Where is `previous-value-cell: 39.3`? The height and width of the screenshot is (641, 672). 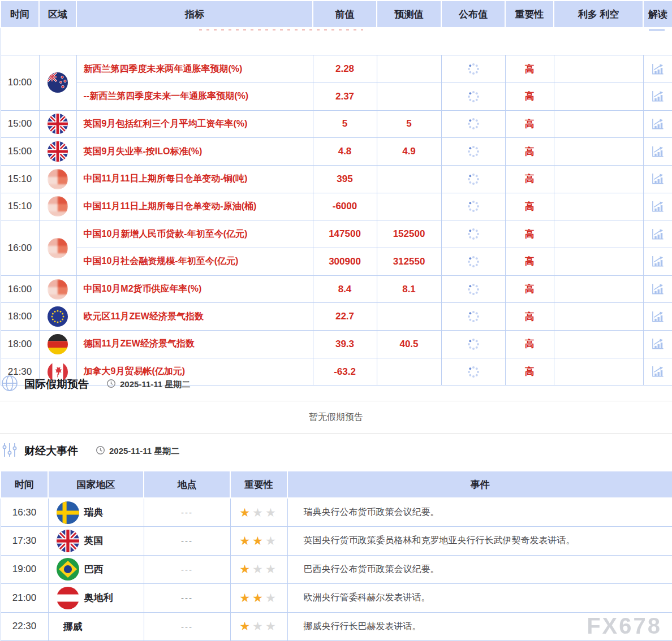 previous-value-cell: 39.3 is located at coordinates (345, 345).